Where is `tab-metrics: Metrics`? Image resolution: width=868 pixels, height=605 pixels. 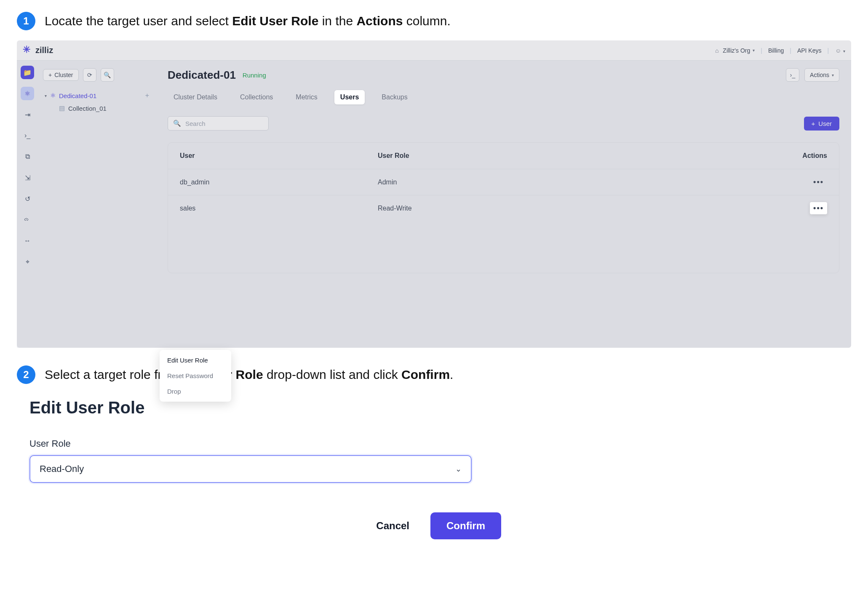
tab-metrics: Metrics is located at coordinates (307, 97).